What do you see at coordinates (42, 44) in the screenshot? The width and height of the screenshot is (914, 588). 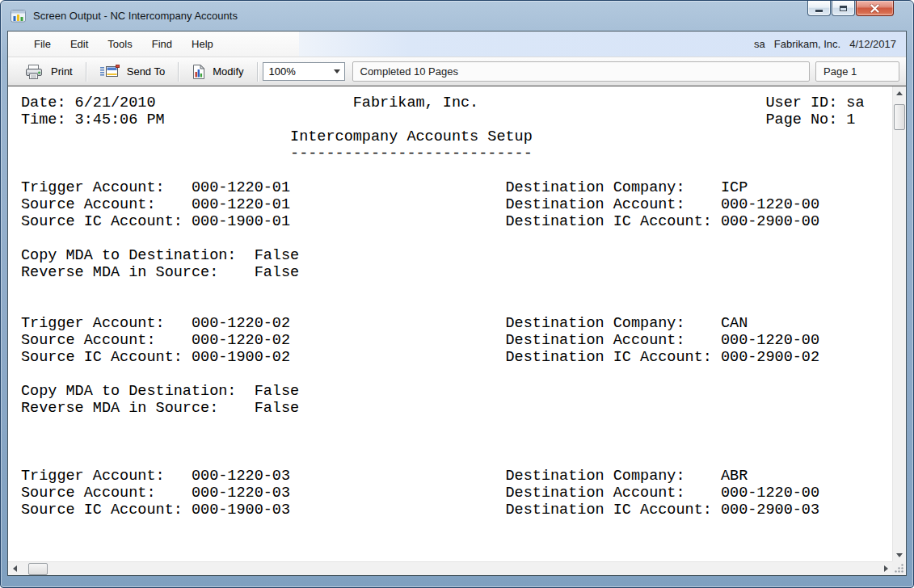 I see `menu-file: File` at bounding box center [42, 44].